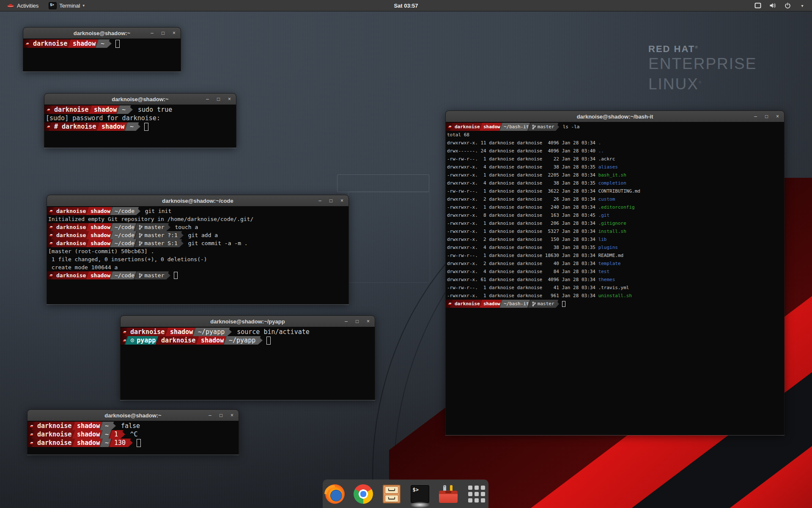 The height and width of the screenshot is (508, 812). What do you see at coordinates (523, 199) in the screenshot?
I see `file-list-meta: drwxrwxr-x. 2 darknoise darknoise 26 Jan…` at bounding box center [523, 199].